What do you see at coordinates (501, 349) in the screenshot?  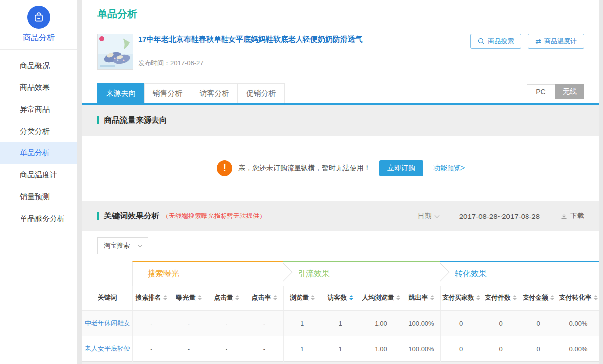 I see `cell-items-paid: 0` at bounding box center [501, 349].